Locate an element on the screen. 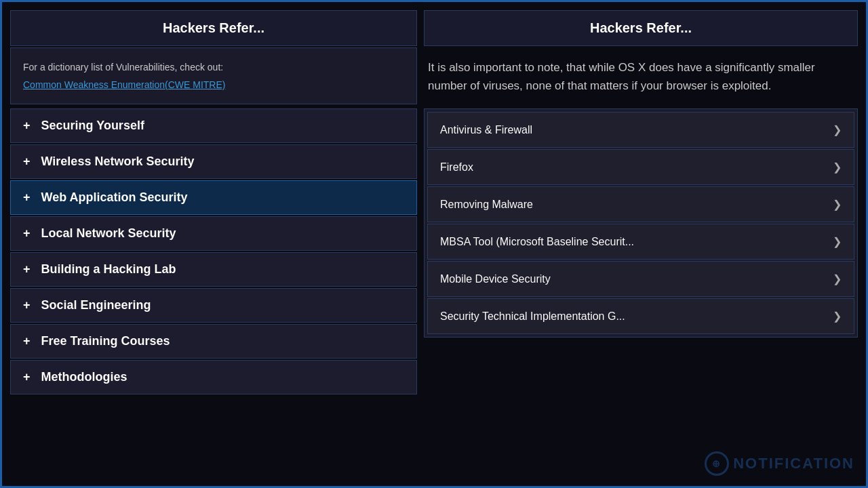 The width and height of the screenshot is (868, 488). sub-menu-item-antivirus-firewall: Antivirus & Firewall❯ is located at coordinates (641, 130).